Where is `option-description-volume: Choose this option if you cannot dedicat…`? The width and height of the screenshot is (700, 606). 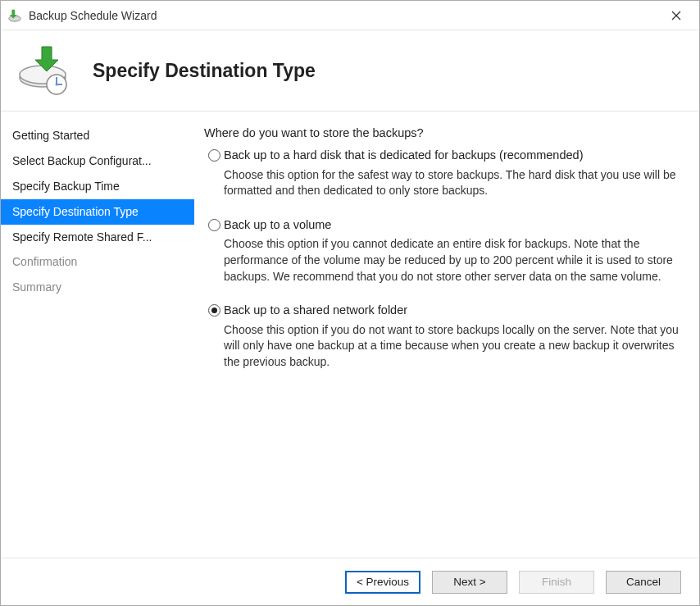 option-description-volume: Choose this option if you cannot dedicat… is located at coordinates (452, 261).